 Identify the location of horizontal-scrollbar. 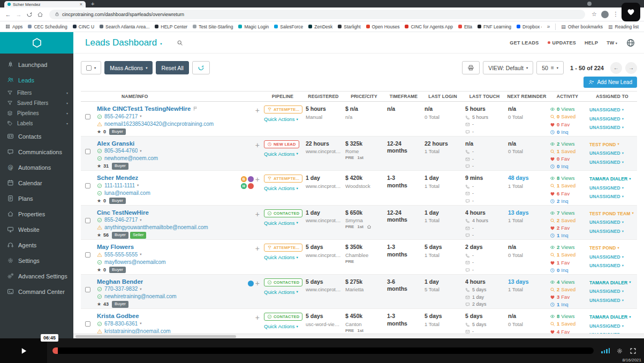
(359, 336).